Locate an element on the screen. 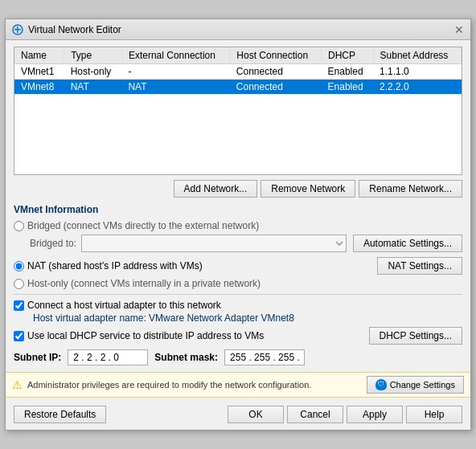 Image resolution: width=476 pixels, height=449 pixels. host-only-radio is located at coordinates (19, 284).